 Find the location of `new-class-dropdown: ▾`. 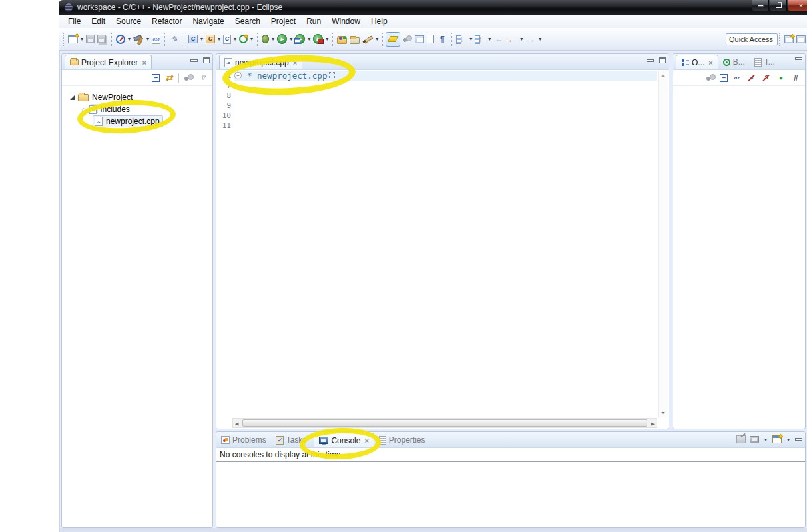

new-class-dropdown: ▾ is located at coordinates (252, 39).